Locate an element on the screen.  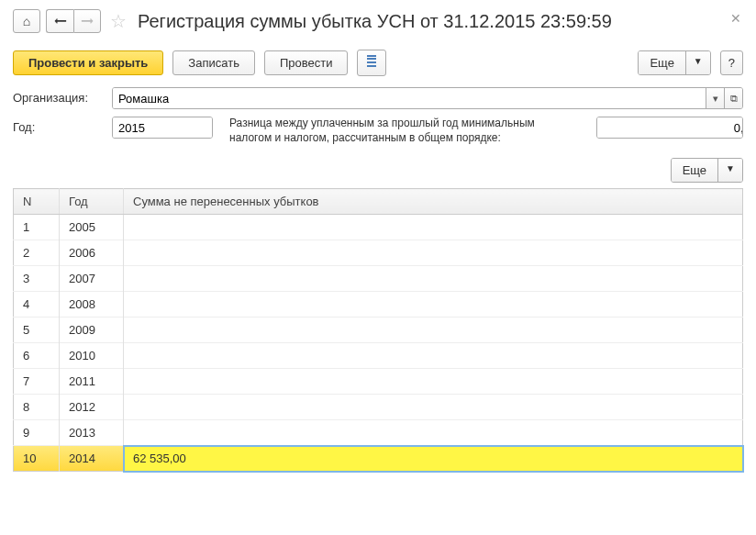
cell-n: 3 is located at coordinates (37, 279).